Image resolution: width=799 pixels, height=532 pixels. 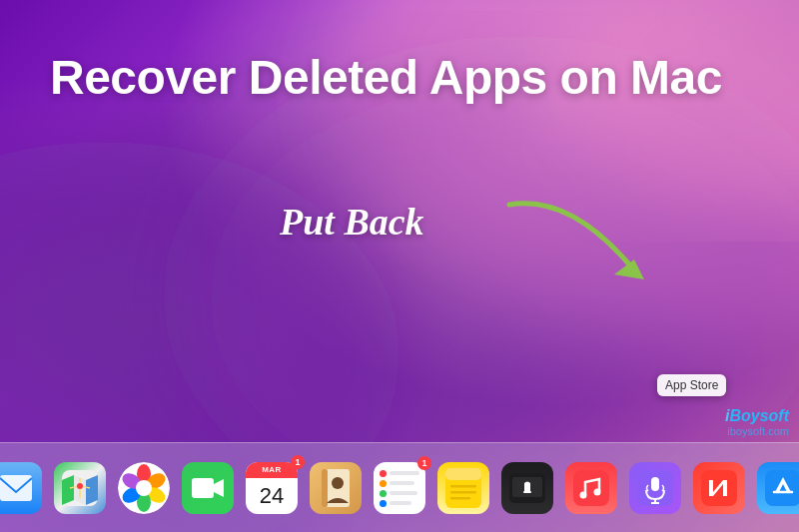 I want to click on dock-item-mail, so click(x=22, y=488).